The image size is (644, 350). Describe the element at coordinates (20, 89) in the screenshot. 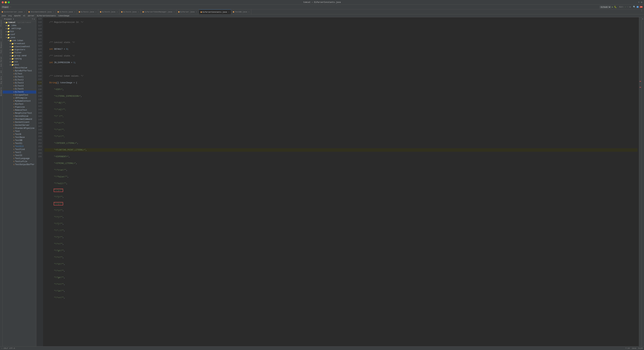

I see `tree-eltest5-file: C ELTest5` at that location.